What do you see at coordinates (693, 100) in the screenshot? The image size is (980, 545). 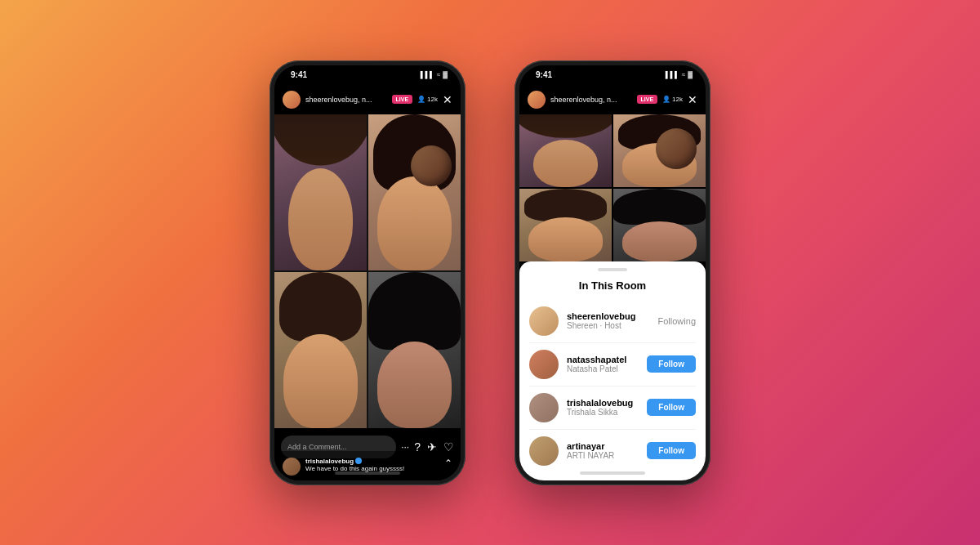 I see `close-button-right: ✕` at bounding box center [693, 100].